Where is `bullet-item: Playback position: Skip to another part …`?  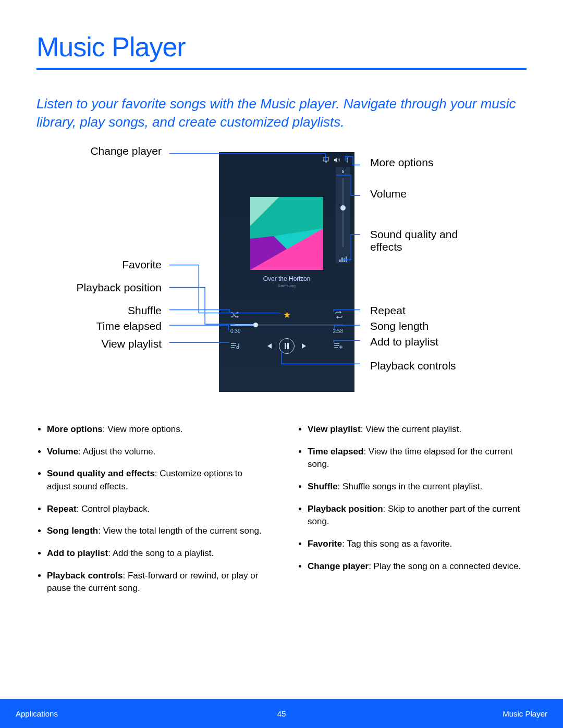
bullet-item: Playback position: Skip to another part … is located at coordinates (417, 516).